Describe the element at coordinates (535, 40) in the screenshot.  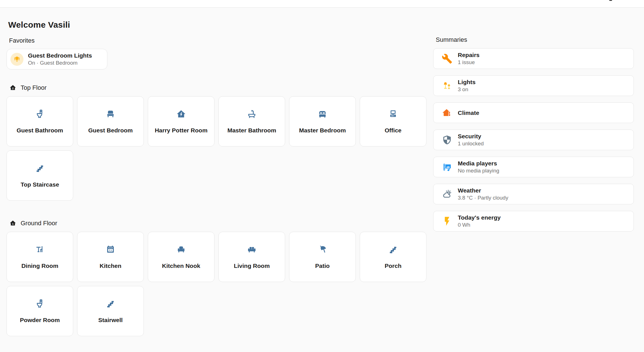
I see `summaries-label: Summaries` at that location.